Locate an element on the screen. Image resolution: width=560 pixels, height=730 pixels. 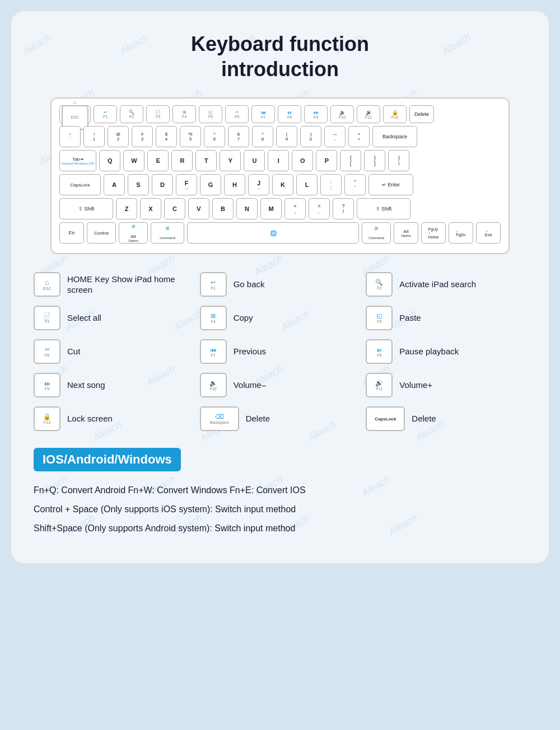
ref-label-capslock: Delete is located at coordinates (423, 419).